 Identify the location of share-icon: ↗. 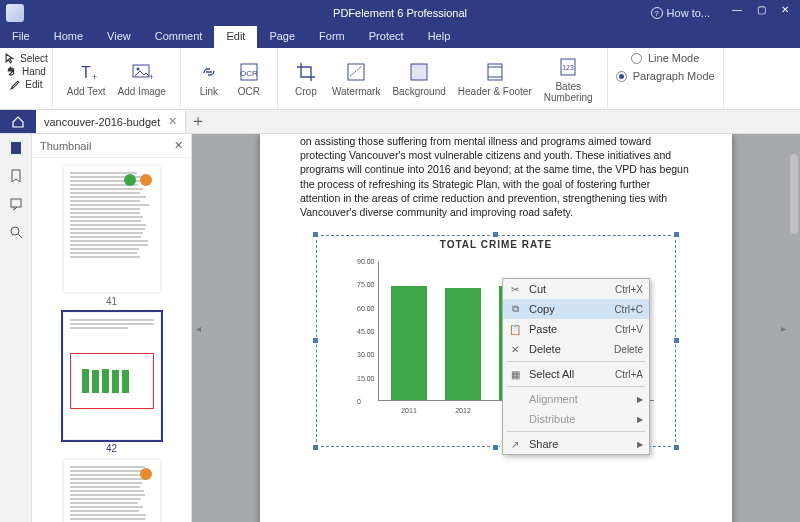
(515, 444).